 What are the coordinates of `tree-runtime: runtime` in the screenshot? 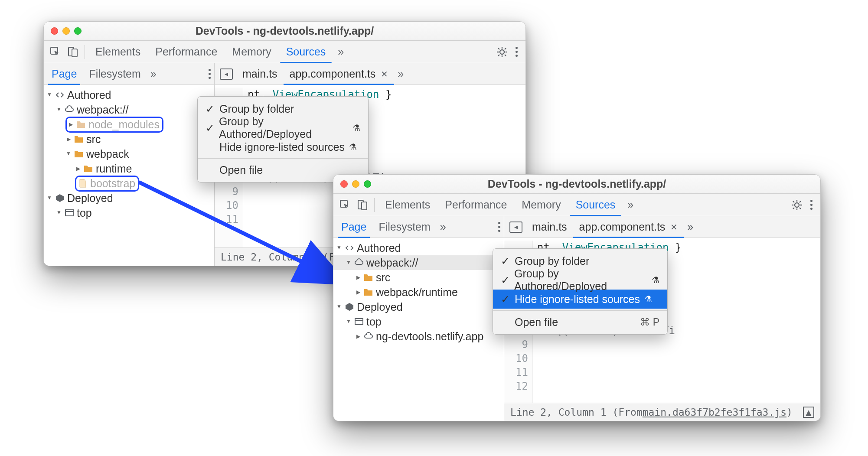 It's located at (129, 169).